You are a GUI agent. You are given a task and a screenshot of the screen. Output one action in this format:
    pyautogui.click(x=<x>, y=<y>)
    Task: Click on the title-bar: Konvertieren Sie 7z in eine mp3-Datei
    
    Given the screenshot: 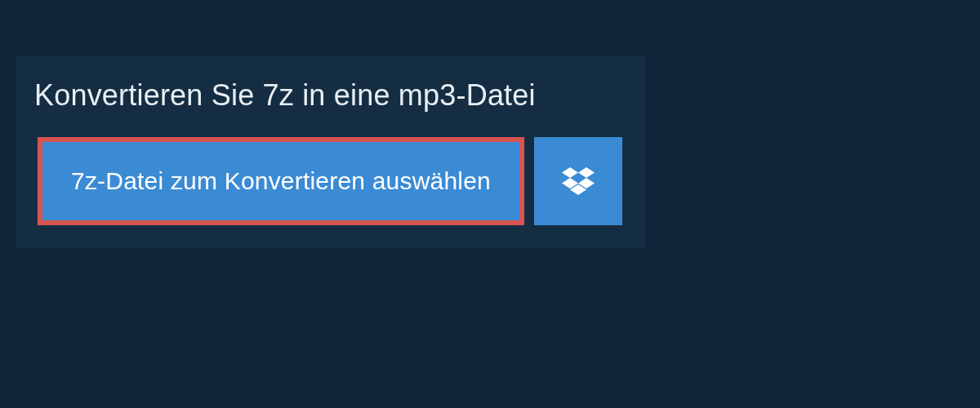 What is the action you would take?
    pyautogui.click(x=331, y=96)
    